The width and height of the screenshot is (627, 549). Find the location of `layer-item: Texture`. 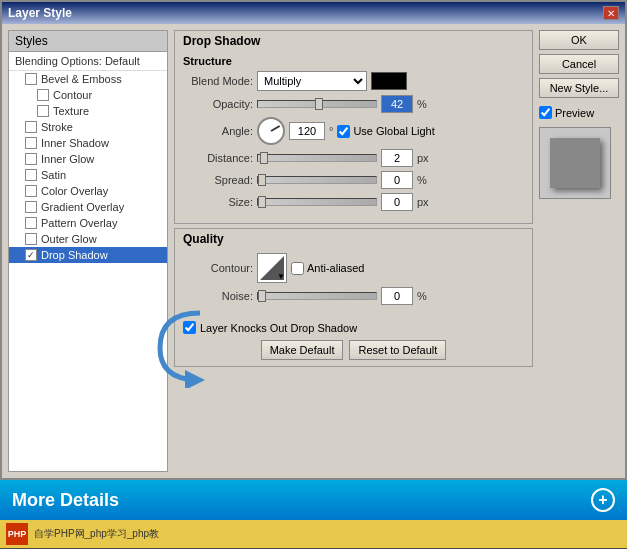

layer-item: Texture is located at coordinates (88, 111).